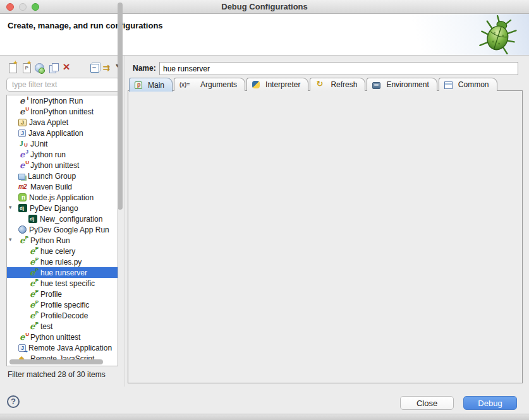 Image resolution: width=529 pixels, height=420 pixels. Describe the element at coordinates (339, 68) in the screenshot. I see `name-input` at that location.